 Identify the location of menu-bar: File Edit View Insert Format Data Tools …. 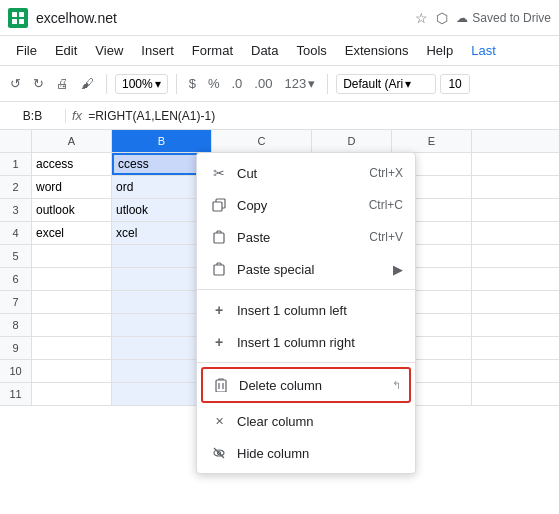
(280, 51).